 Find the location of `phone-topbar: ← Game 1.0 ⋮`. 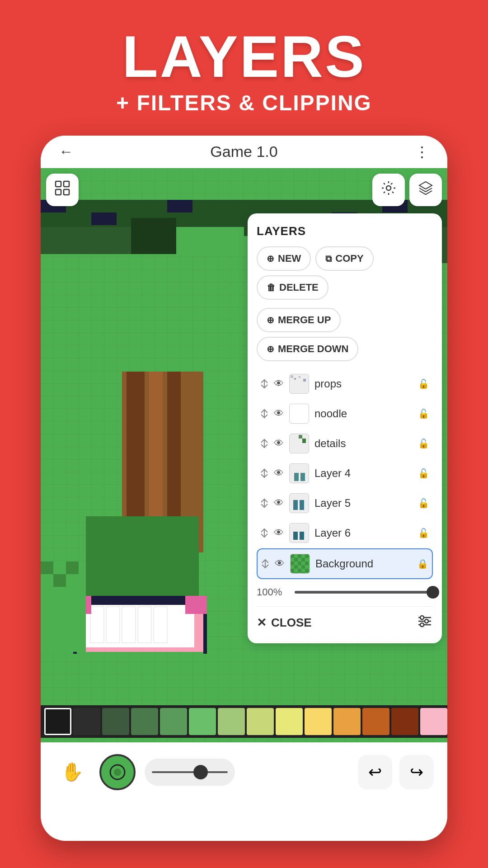

phone-topbar: ← Game 1.0 ⋮ is located at coordinates (244, 152).